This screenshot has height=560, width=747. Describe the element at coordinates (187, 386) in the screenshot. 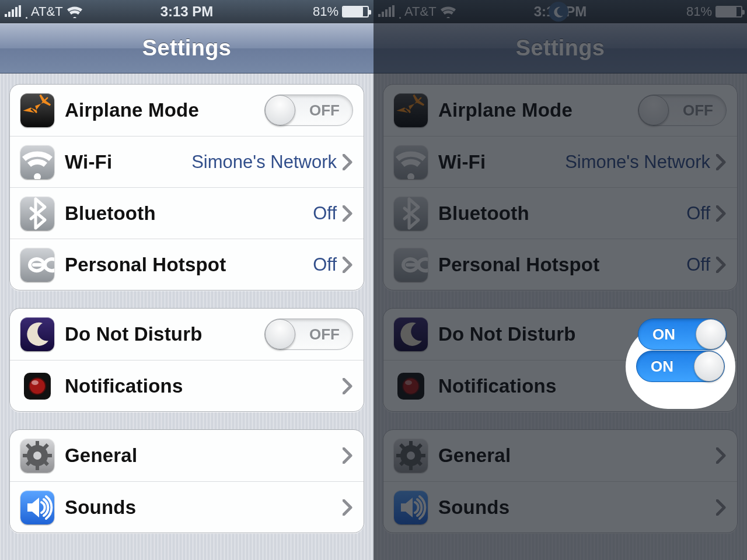

I see `row-notifications: Notifications` at that location.